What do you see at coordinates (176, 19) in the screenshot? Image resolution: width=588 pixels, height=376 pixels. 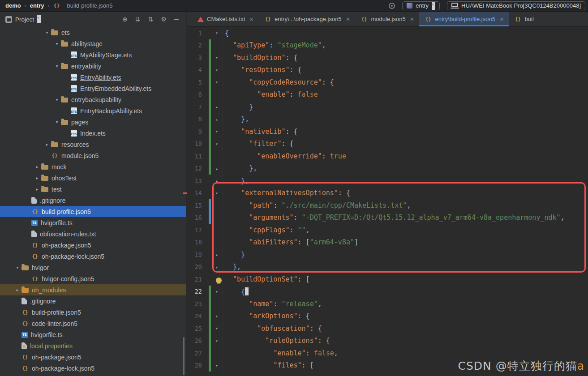 I see `hide-panel-icon: ─` at bounding box center [176, 19].